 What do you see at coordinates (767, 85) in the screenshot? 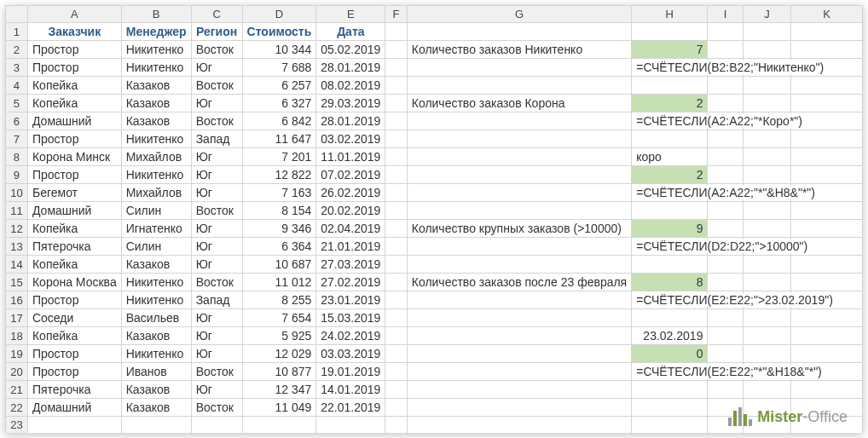
I see `cell-J4` at bounding box center [767, 85].